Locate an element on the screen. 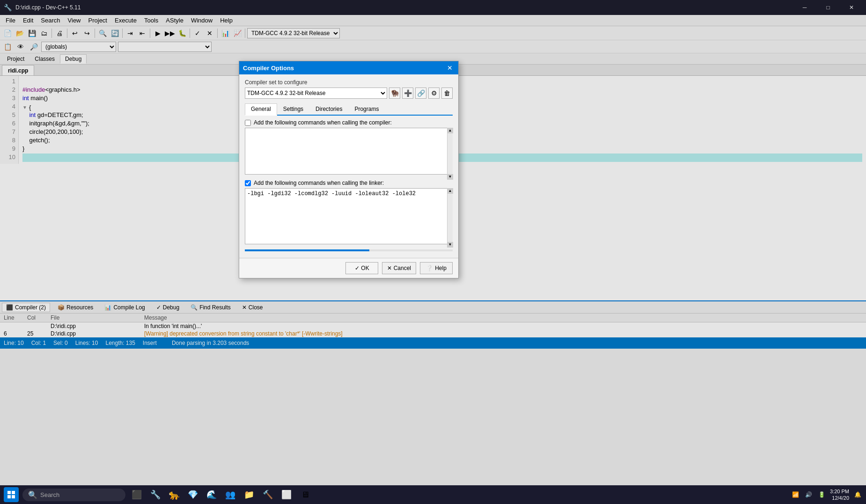 Image resolution: width=866 pixels, height=504 pixels. taskview-button: ⬛ is located at coordinates (137, 495).